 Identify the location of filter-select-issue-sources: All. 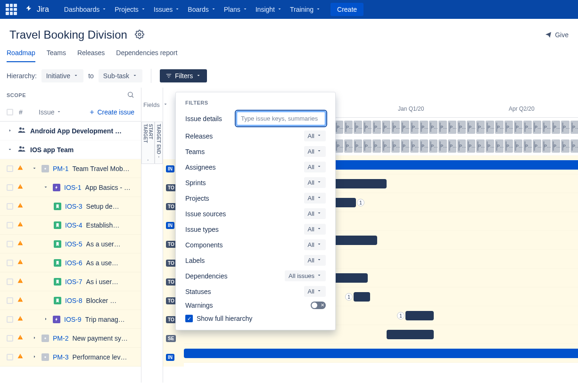
(315, 214).